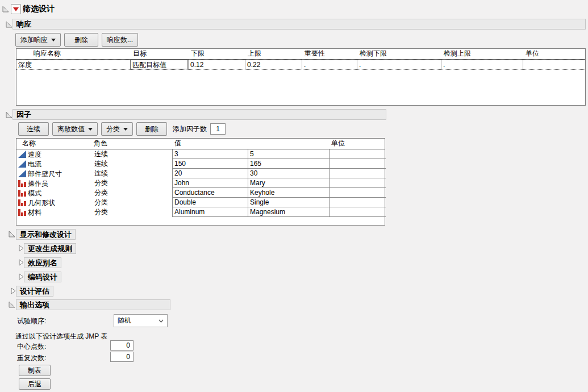 This screenshot has height=392, width=588. Describe the element at coordinates (201, 193) in the screenshot. I see `factor-row: 模式 分类 Conductance Keyhole` at that location.